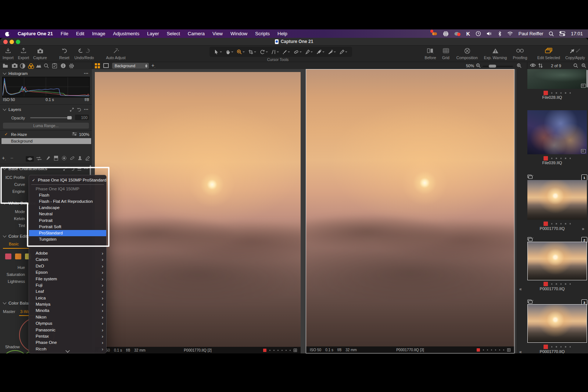 This screenshot has width=588, height=392. I want to click on copy-apply-button: Copy/Apply, so click(575, 54).